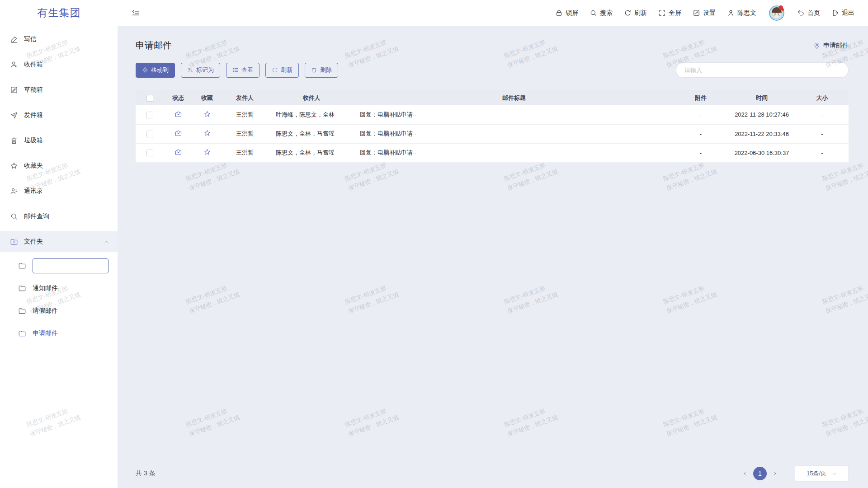  Describe the element at coordinates (492, 70) in the screenshot. I see `toolbar: 移动到 标记为 查看 刷新 删除` at that location.